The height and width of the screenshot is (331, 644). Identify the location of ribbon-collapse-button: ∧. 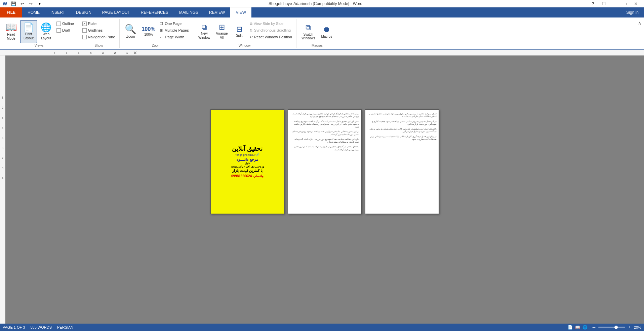
(640, 23).